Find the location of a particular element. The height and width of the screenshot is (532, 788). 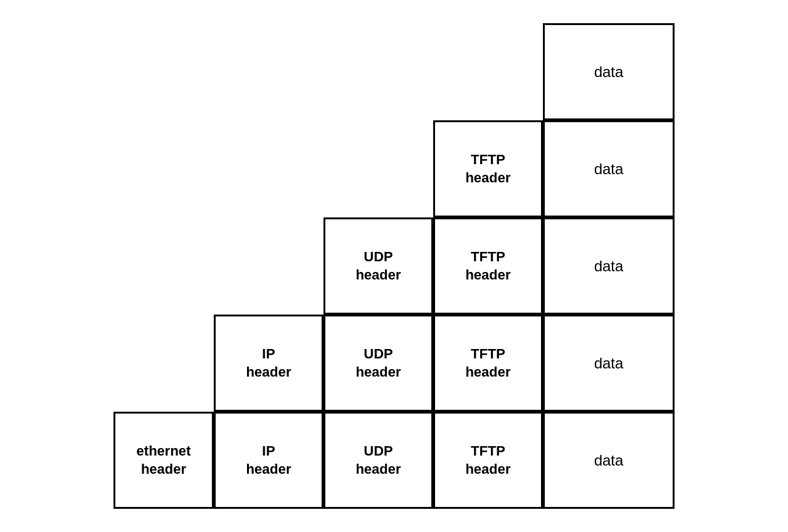

udp-header-label-1: UDPheader is located at coordinates (378, 266).